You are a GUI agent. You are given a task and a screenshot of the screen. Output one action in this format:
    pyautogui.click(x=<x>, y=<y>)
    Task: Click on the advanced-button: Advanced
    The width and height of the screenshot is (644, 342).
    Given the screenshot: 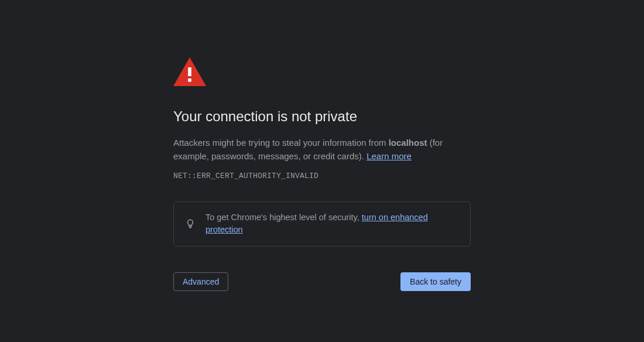 What is the action you would take?
    pyautogui.click(x=201, y=282)
    